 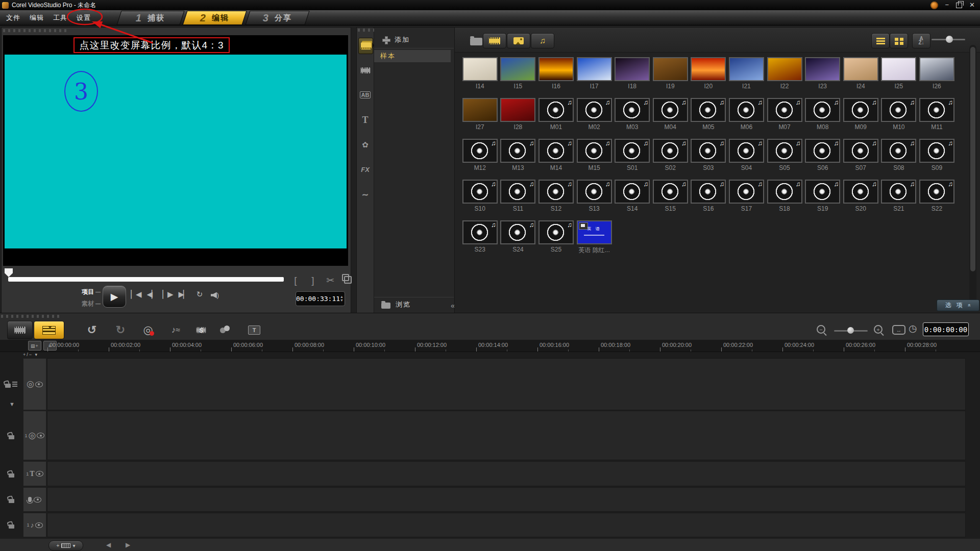 What do you see at coordinates (746, 200) in the screenshot?
I see `library-item: ♫S17` at bounding box center [746, 200].